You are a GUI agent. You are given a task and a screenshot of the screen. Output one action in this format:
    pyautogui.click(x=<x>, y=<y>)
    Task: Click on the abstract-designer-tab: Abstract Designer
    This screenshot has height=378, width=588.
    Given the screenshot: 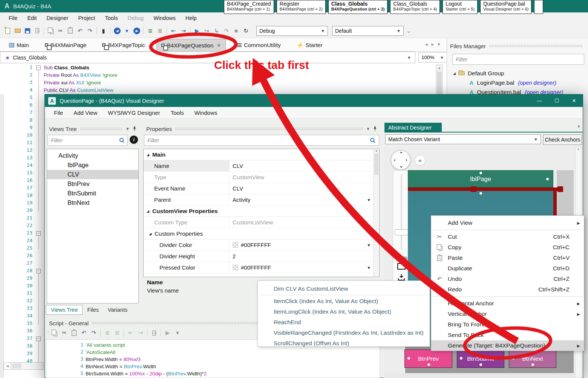 What is the action you would take?
    pyautogui.click(x=413, y=127)
    